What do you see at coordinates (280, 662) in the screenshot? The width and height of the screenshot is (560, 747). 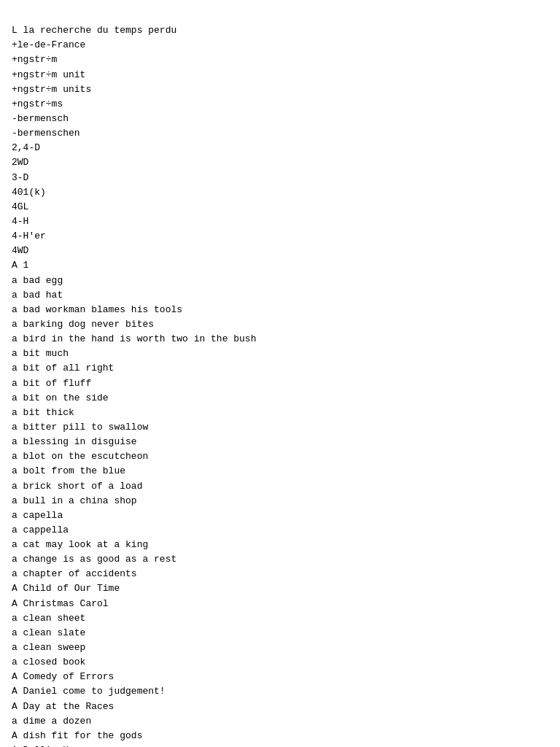 I see `list-item: a closed book` at bounding box center [280, 662].